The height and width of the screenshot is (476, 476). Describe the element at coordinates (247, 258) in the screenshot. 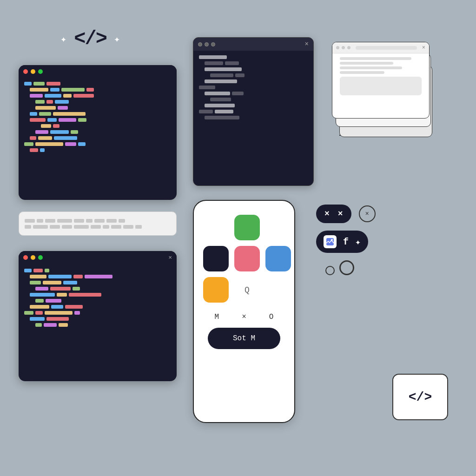

I see `app-icon-pink` at that location.